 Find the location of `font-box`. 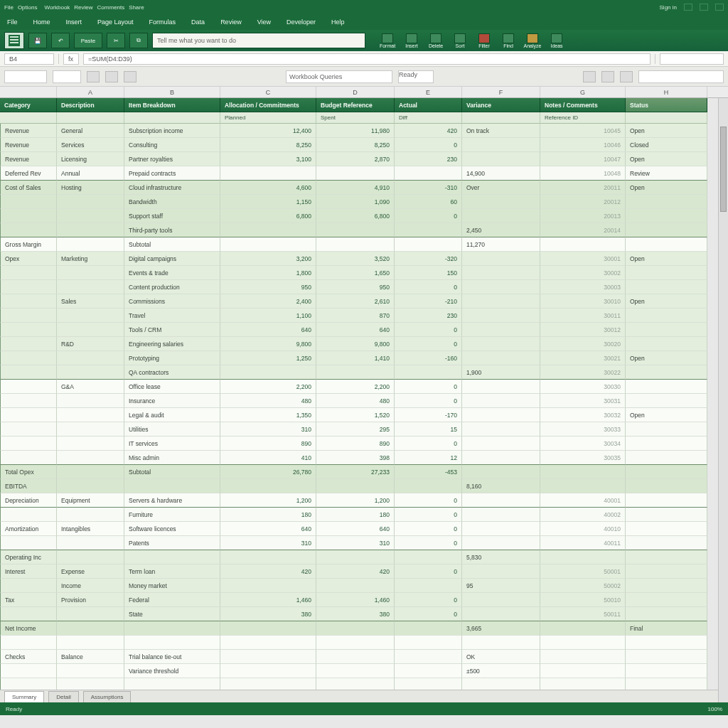

font-box is located at coordinates (26, 77).